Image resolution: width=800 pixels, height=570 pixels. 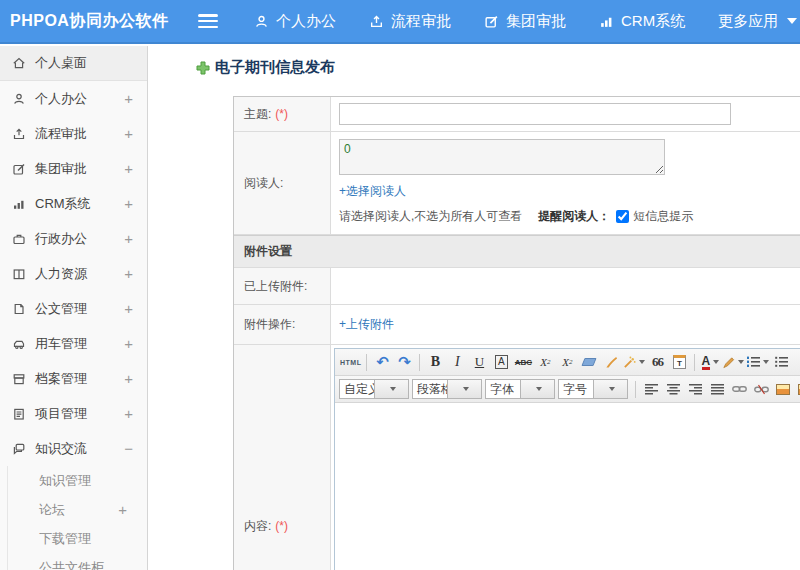 What do you see at coordinates (404, 362) in the screenshot?
I see `redo-button: ↷` at bounding box center [404, 362].